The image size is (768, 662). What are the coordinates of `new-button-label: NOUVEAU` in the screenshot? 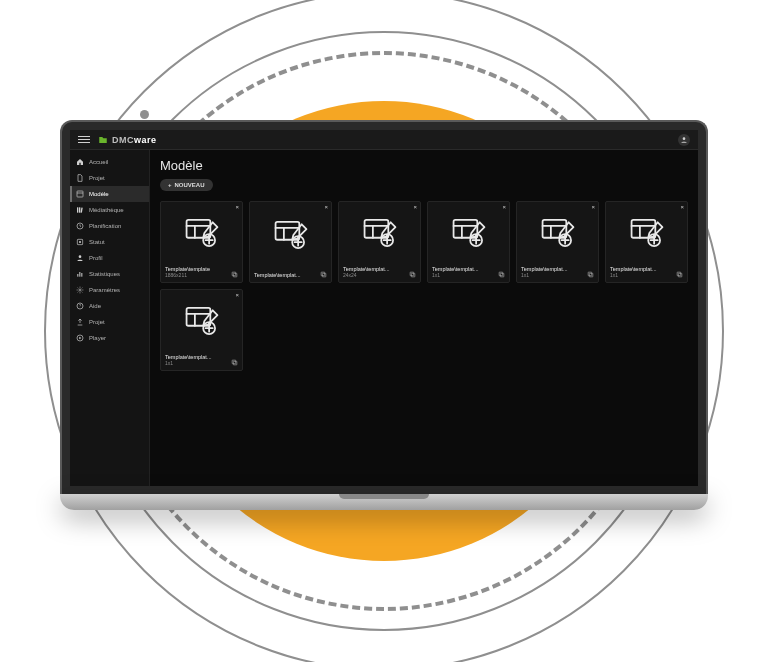 It's located at (190, 185).